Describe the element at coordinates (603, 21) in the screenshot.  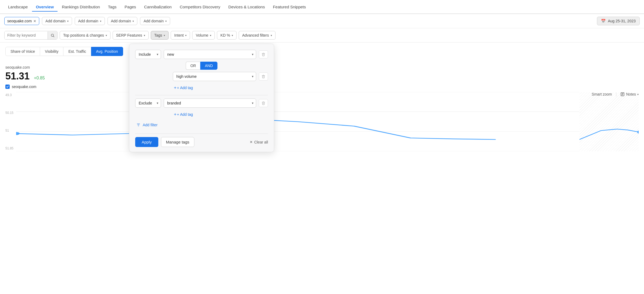
I see `calendar-icon: 📅` at that location.